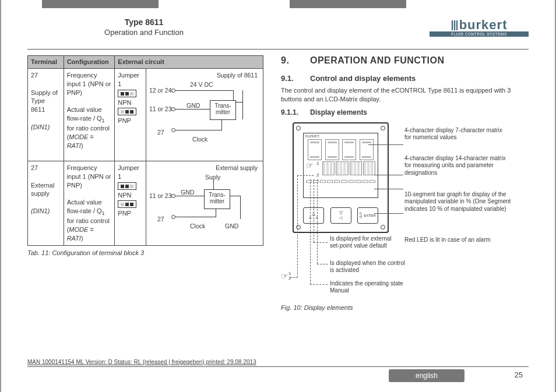 The height and width of the screenshot is (392, 556). What do you see at coordinates (146, 62) in the screenshot?
I see `table-header-row: Terminal Configuration External circuit` at bounding box center [146, 62].